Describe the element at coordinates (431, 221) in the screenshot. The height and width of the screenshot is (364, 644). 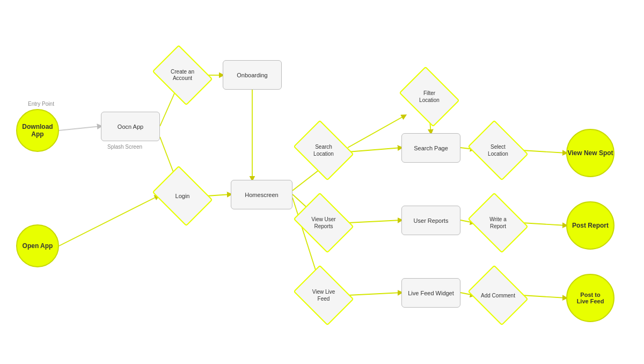
I see `user-reports-label: User Reports` at that location.